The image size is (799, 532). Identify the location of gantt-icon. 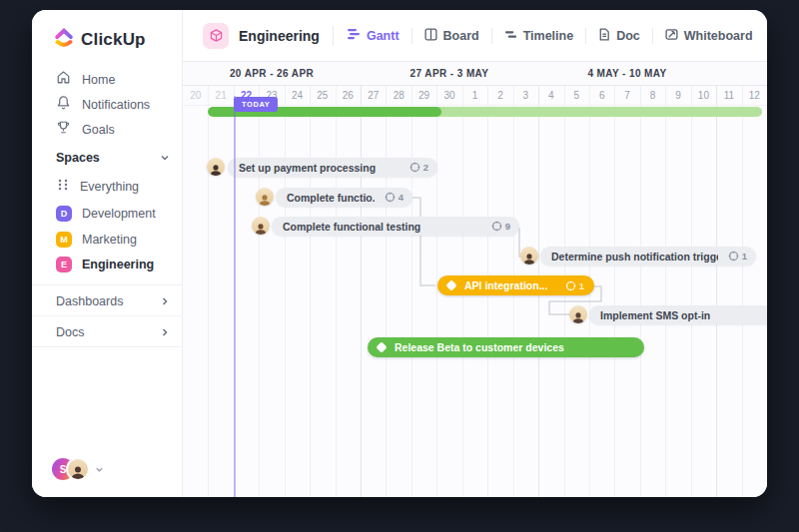
(354, 36).